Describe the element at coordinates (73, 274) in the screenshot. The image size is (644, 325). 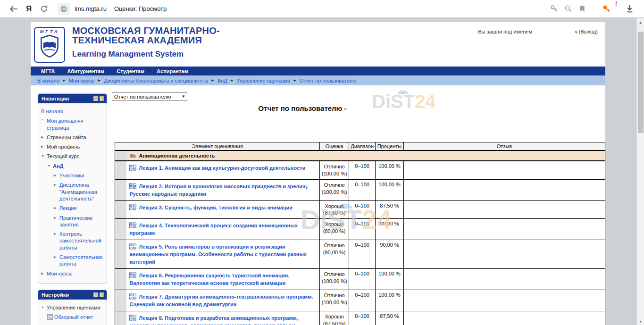
I see `sidebar-item-my-courses: ▶Мои курсы` at that location.